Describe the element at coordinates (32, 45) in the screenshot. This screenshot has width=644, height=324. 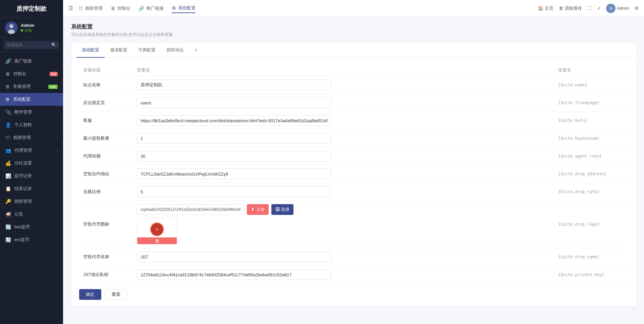
I see `search-input` at that location.